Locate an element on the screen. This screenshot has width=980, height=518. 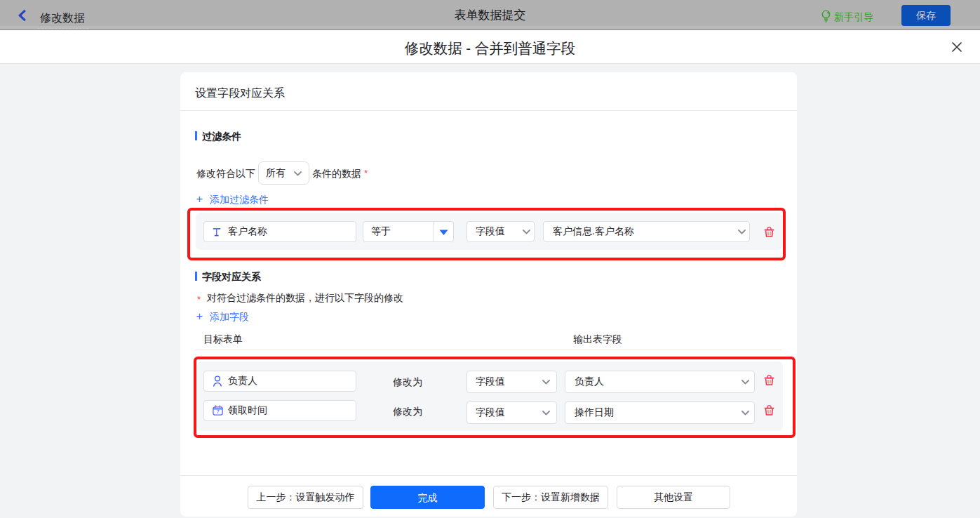
svg-text: 7 is located at coordinates (217, 411).